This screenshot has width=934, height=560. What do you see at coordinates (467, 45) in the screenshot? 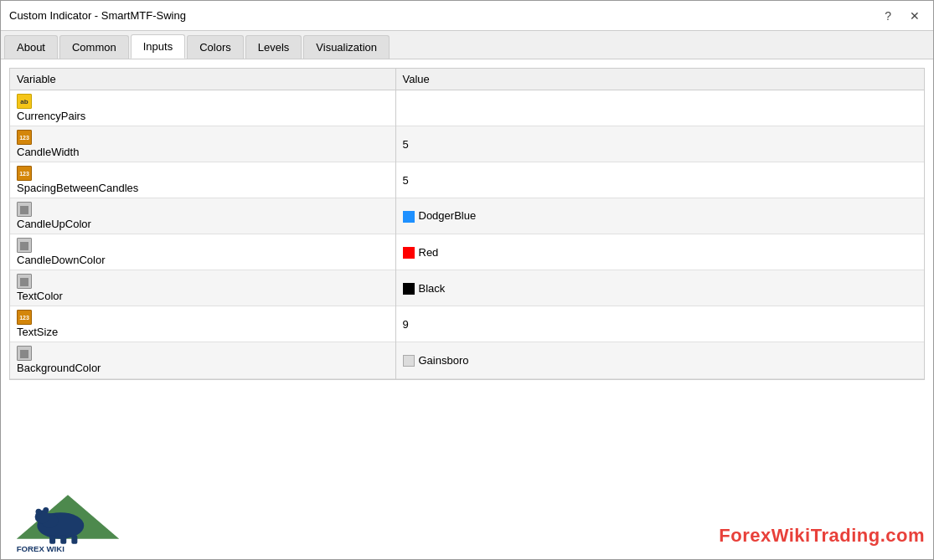
I see `tab-bar: About Common Inputs Colors Levels Visual…` at bounding box center [467, 45].